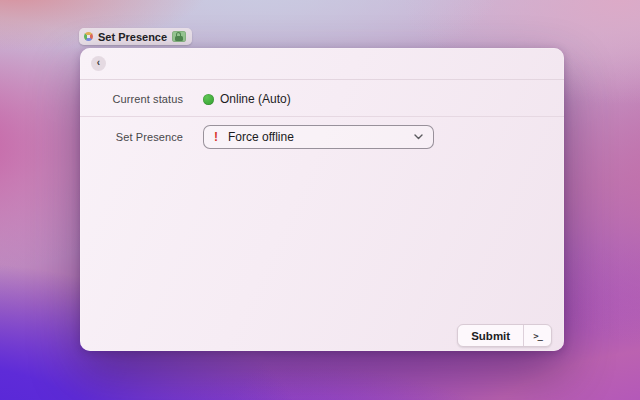 This screenshot has height=400, width=640. Describe the element at coordinates (504, 336) in the screenshot. I see `footer-action-group: Submit >_` at that location.